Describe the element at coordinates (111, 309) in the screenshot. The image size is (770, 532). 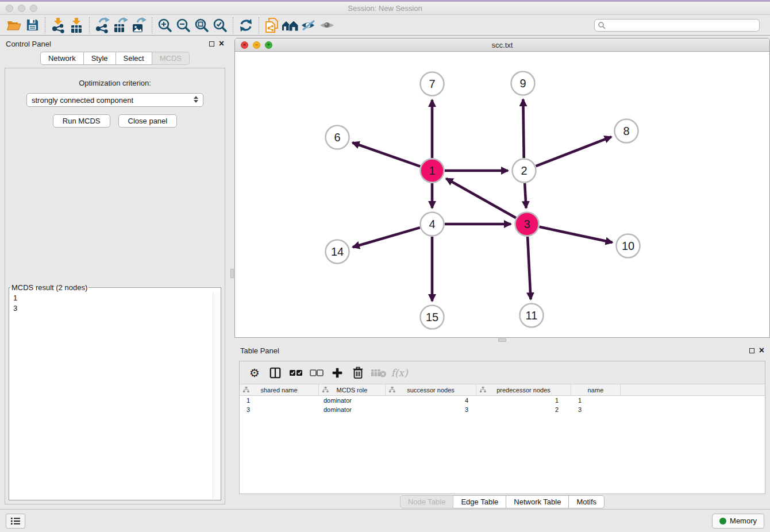
I see `result-item: 3` at that location.